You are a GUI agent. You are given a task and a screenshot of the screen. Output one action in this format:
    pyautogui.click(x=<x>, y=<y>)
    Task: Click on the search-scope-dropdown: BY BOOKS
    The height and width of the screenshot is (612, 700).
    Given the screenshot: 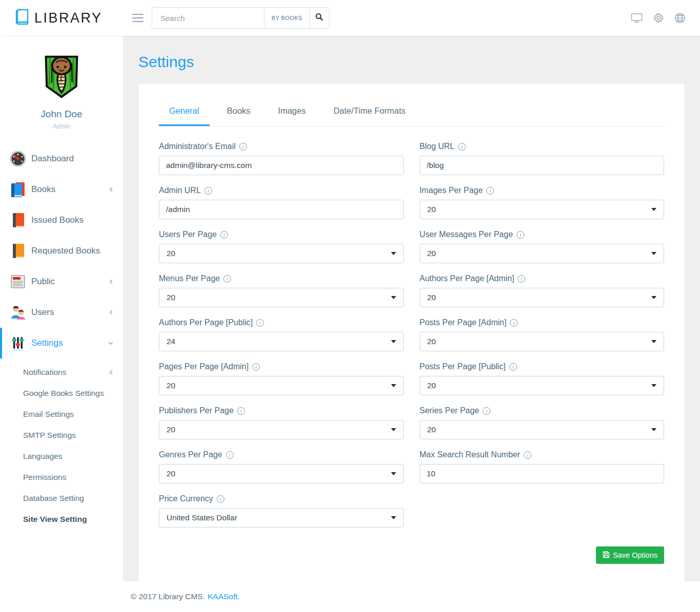 What is the action you would take?
    pyautogui.click(x=287, y=18)
    